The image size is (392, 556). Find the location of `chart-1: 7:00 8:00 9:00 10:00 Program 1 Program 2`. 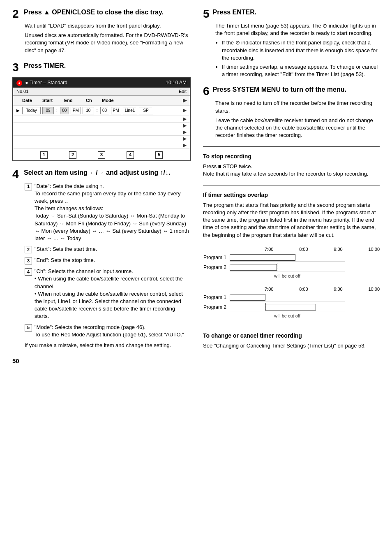

chart-1: 7:00 8:00 9:00 10:00 Program 1 Program 2 is located at coordinates (291, 263).